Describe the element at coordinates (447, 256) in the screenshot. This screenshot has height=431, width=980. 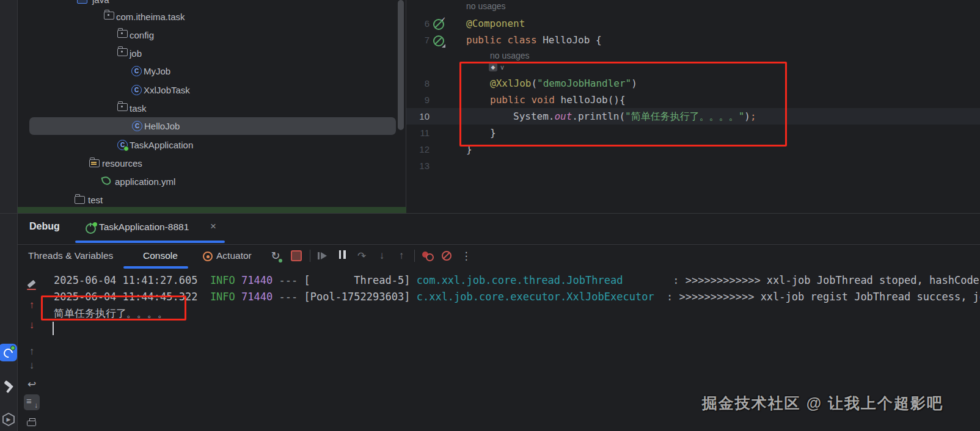
I see `mute-breakpoints-icon` at that location.